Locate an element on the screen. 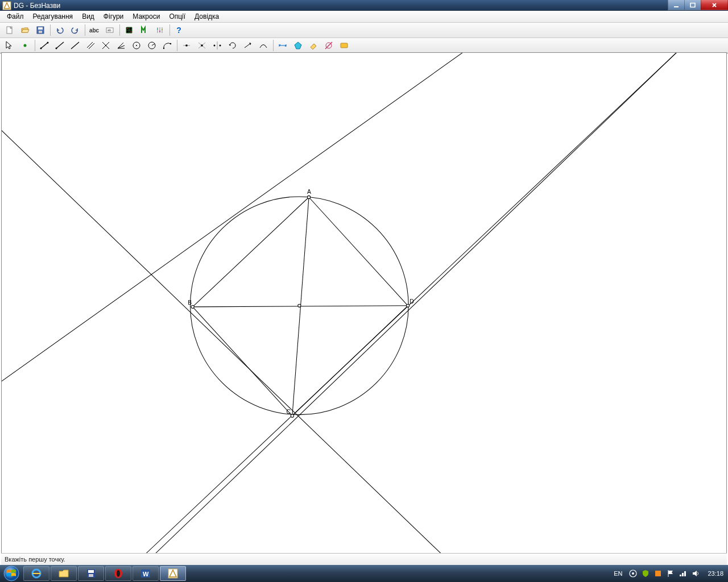 The image size is (728, 582). segment-tool is located at coordinates (44, 45).